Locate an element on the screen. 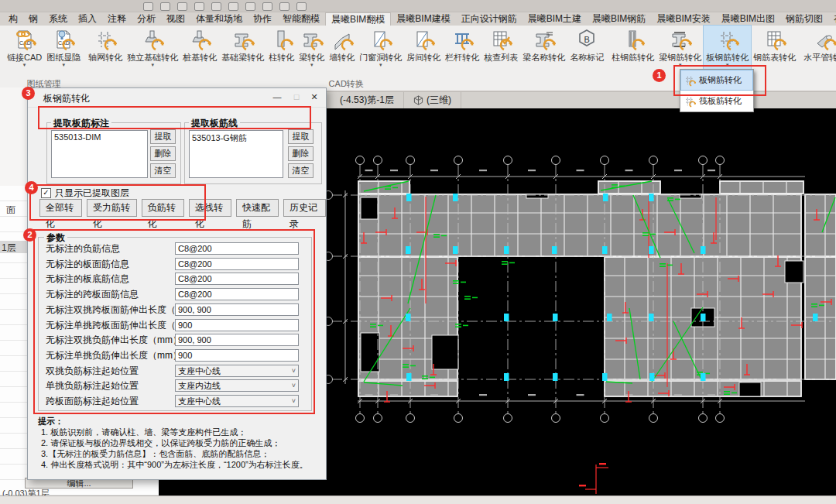  menu-tab-16: 晨曦BIM出图 is located at coordinates (748, 19).